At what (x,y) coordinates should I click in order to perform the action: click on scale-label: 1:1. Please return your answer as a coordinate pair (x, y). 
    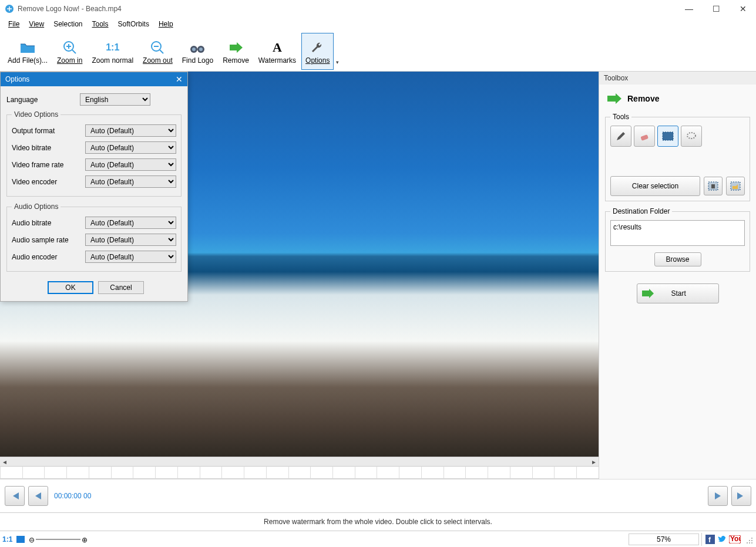
    Looking at the image, I should click on (7, 539).